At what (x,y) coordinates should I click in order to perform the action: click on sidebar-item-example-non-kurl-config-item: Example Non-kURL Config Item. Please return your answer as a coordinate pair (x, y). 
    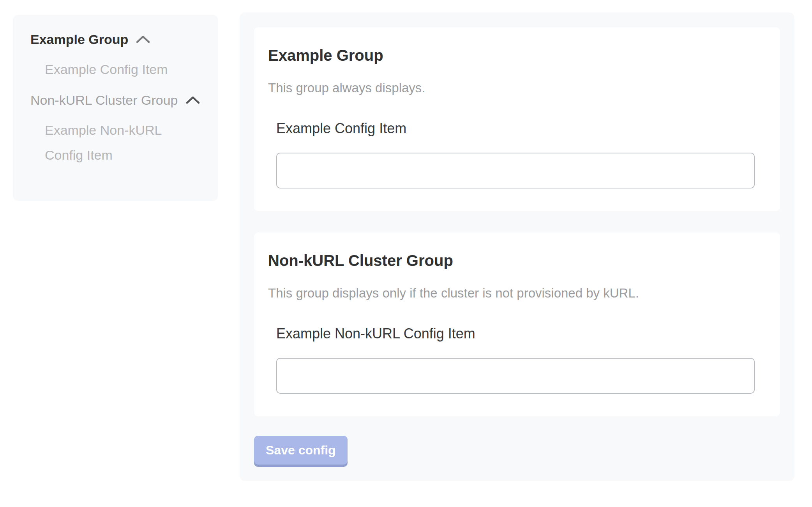
    Looking at the image, I should click on (119, 143).